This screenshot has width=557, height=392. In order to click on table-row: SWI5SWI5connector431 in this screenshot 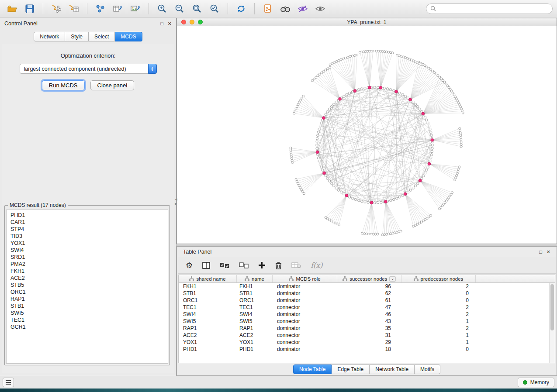, I will do `click(367, 321)`.